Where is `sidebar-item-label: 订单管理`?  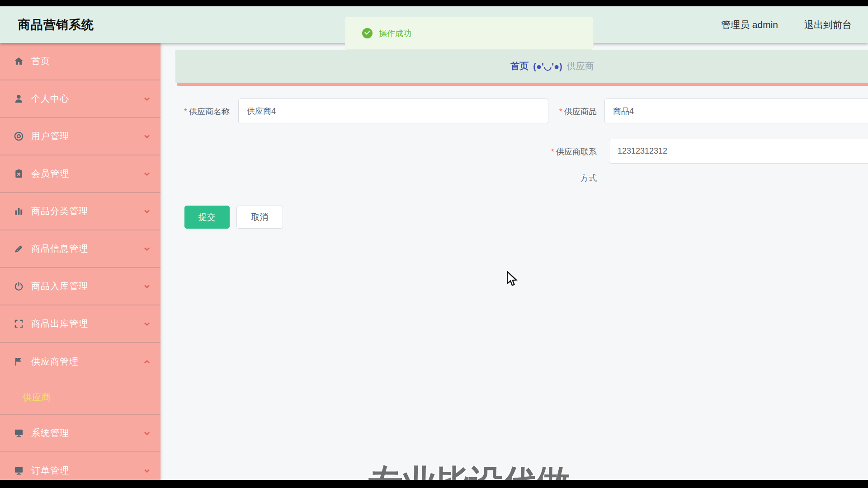
sidebar-item-label: 订单管理 is located at coordinates (50, 471).